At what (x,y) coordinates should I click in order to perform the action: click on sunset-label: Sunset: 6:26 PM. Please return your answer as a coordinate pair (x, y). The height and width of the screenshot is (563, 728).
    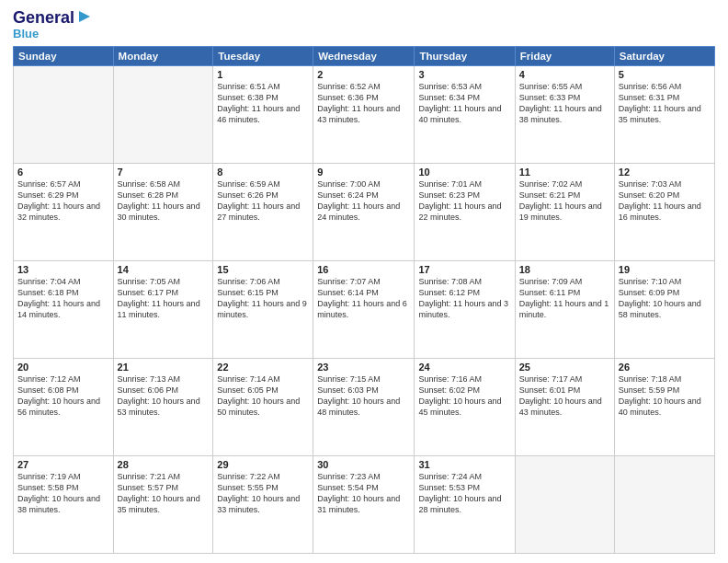
    Looking at the image, I should click on (248, 195).